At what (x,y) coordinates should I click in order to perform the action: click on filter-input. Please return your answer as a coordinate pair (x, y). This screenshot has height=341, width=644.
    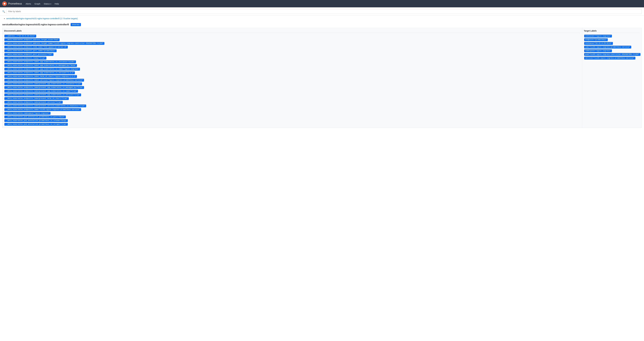
    Looking at the image, I should click on (324, 11).